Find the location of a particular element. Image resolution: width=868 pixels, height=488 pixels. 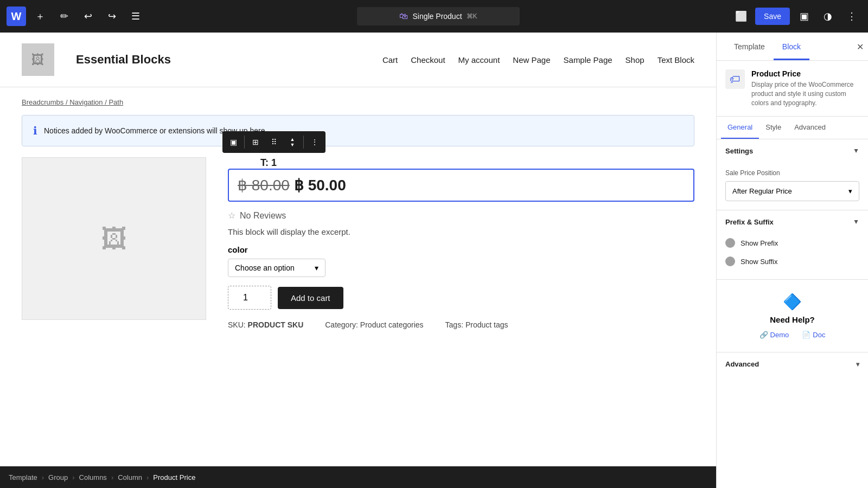

tab-advanced: Advanced is located at coordinates (810, 128).